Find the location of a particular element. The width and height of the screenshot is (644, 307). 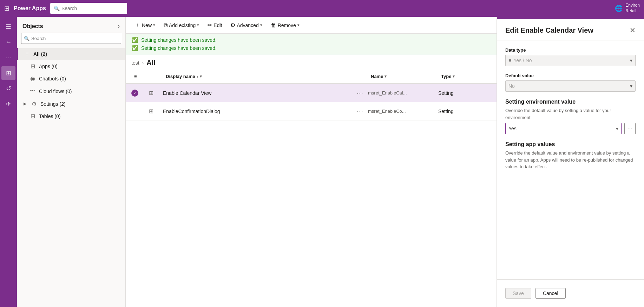

th-name: Name ▾ is located at coordinates (403, 77).